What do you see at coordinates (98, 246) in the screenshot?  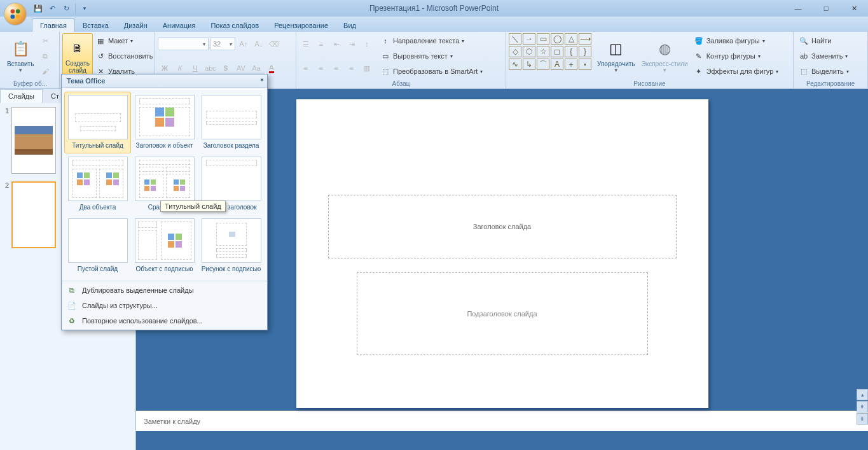 I see `layout-blank: Пустой слайд` at bounding box center [98, 246].